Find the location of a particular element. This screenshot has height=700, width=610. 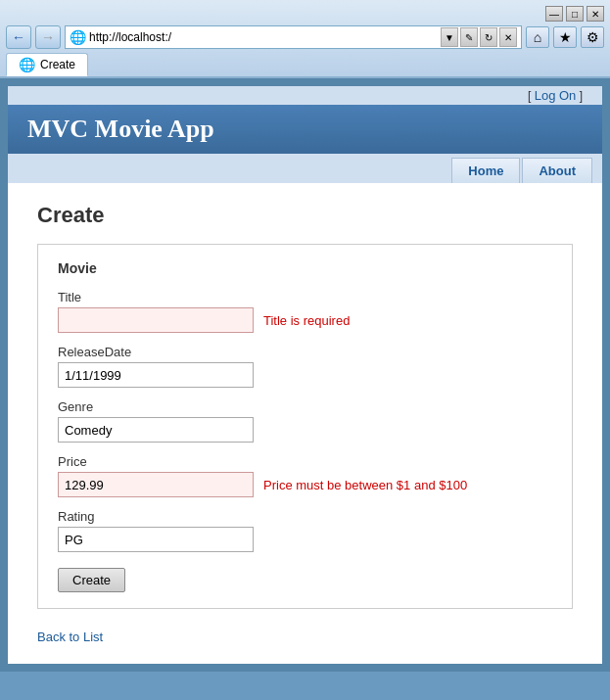

title-label: Title is located at coordinates (305, 298).